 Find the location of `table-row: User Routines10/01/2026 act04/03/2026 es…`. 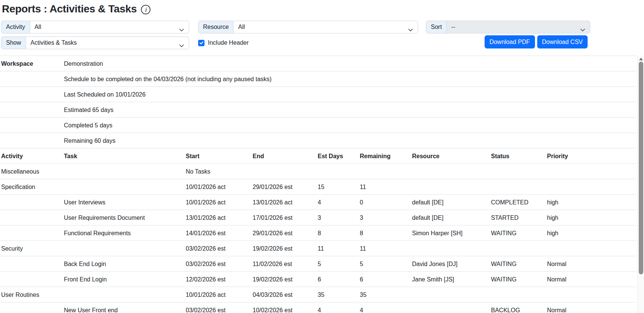

table-row: User Routines10/01/2026 act04/03/2026 es… is located at coordinates (318, 295).